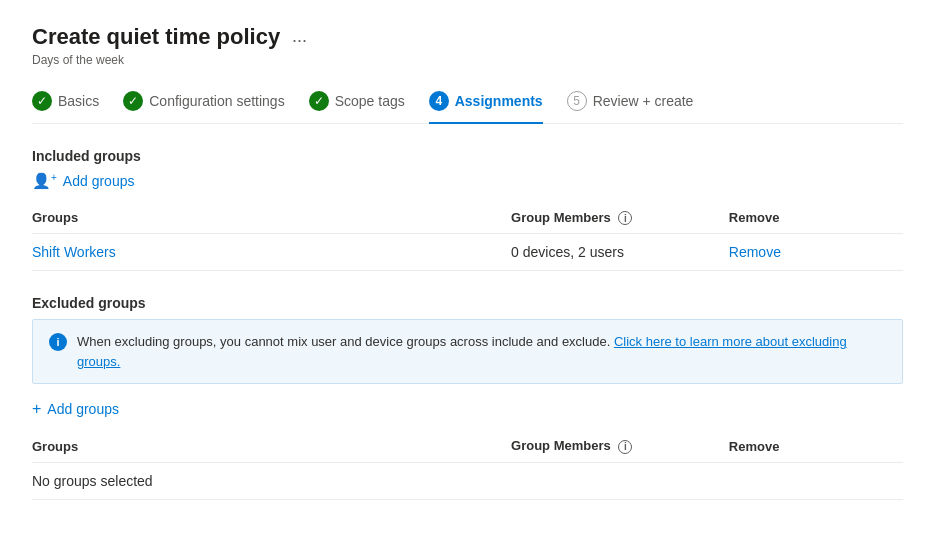 This screenshot has height=541, width=935. What do you see at coordinates (644, 101) in the screenshot?
I see `step-review-label: Review + create` at bounding box center [644, 101].